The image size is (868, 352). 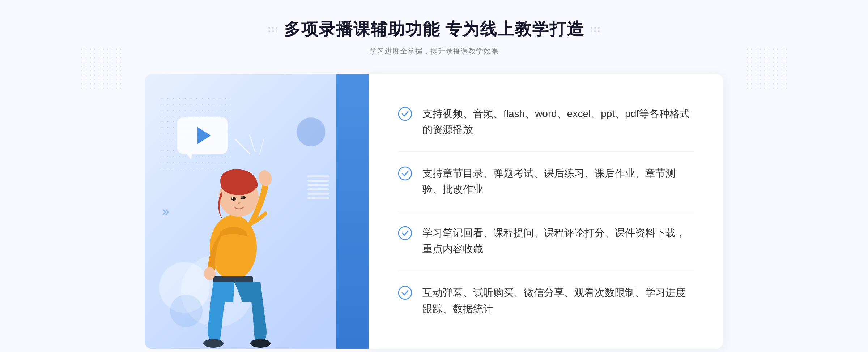 What do you see at coordinates (273, 30) in the screenshot?
I see `dots-icon-left` at bounding box center [273, 30].